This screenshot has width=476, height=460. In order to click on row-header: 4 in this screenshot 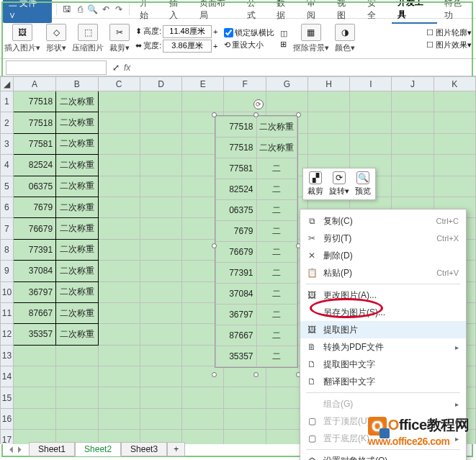, I will do `click(7, 166)`.